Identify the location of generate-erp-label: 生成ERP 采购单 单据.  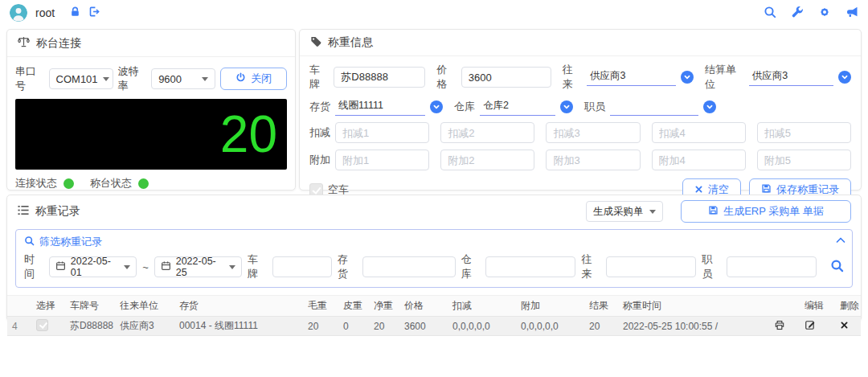
(773, 211).